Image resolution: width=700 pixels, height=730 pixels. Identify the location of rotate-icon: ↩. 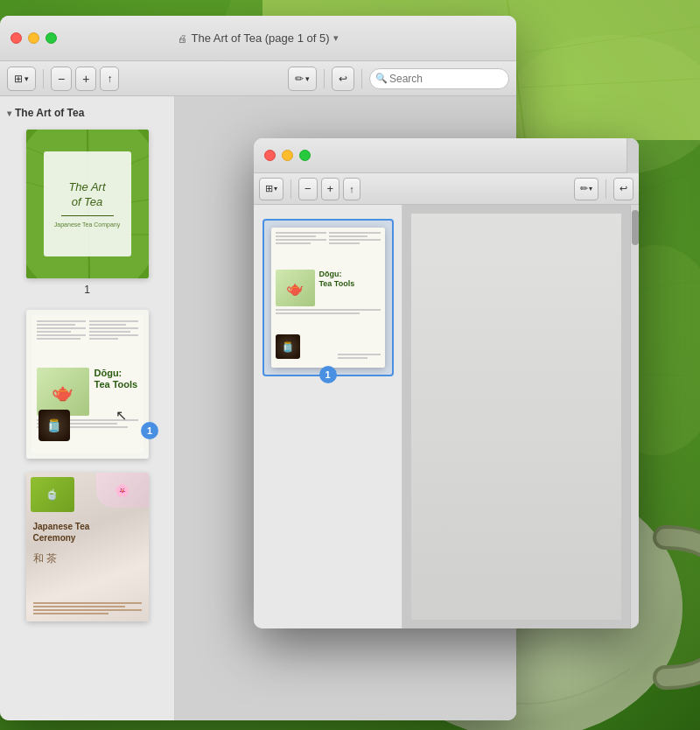
(343, 79).